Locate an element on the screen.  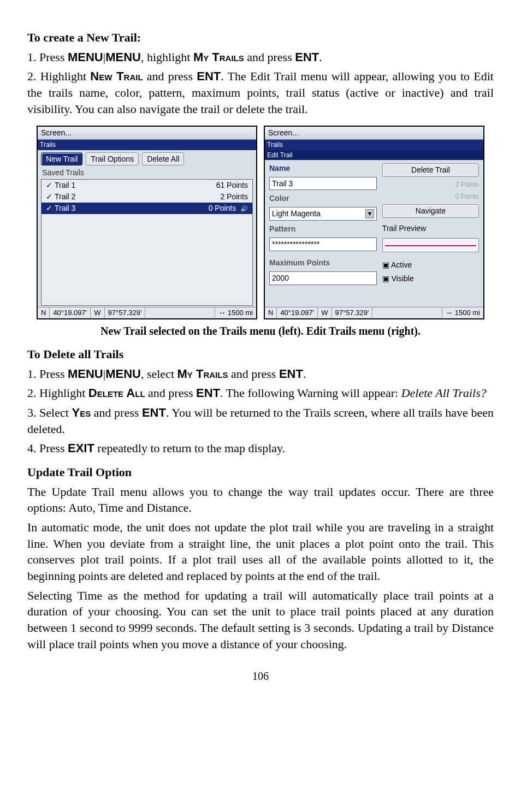
color-select: Light Magenta ▼ is located at coordinates (323, 214).